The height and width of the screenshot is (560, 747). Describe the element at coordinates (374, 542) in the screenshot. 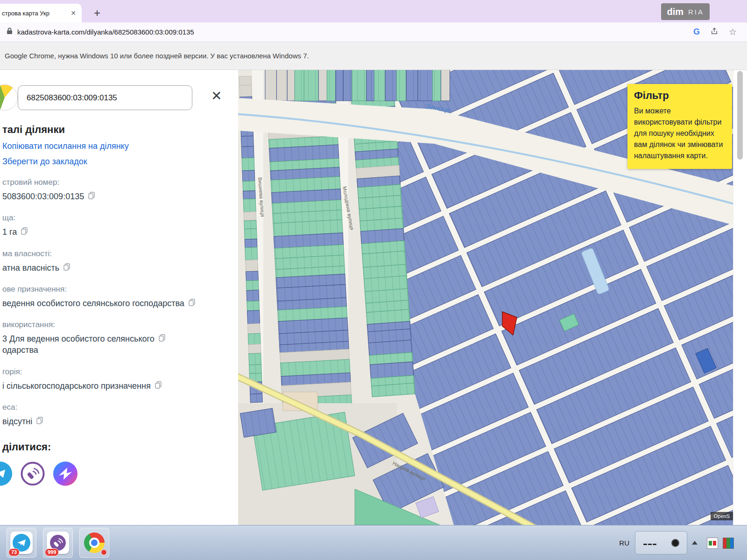

I see `windows-taskbar: 73 999 RU` at that location.